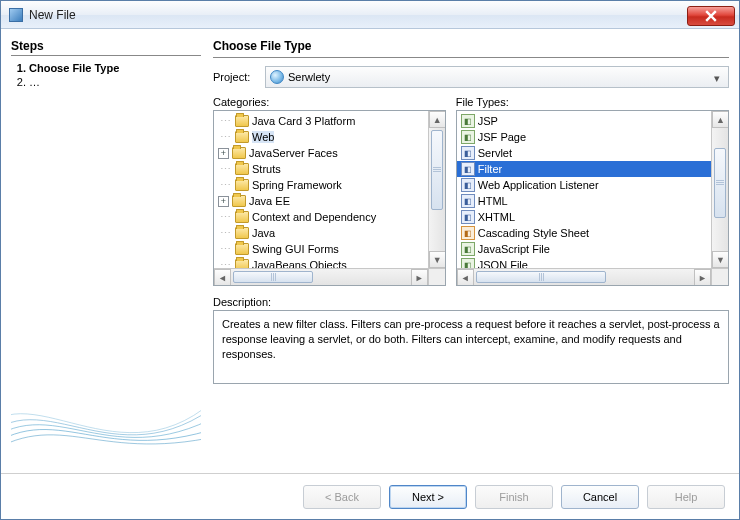  What do you see at coordinates (514, 497) in the screenshot?
I see `finish-button: Finish` at bounding box center [514, 497].